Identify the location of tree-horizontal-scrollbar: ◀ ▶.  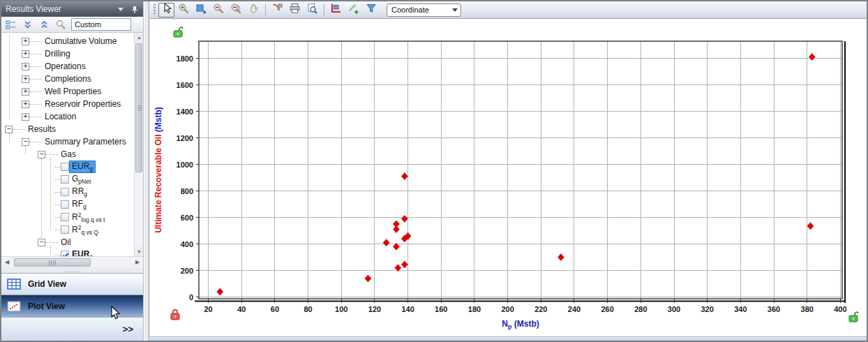
(73, 262).